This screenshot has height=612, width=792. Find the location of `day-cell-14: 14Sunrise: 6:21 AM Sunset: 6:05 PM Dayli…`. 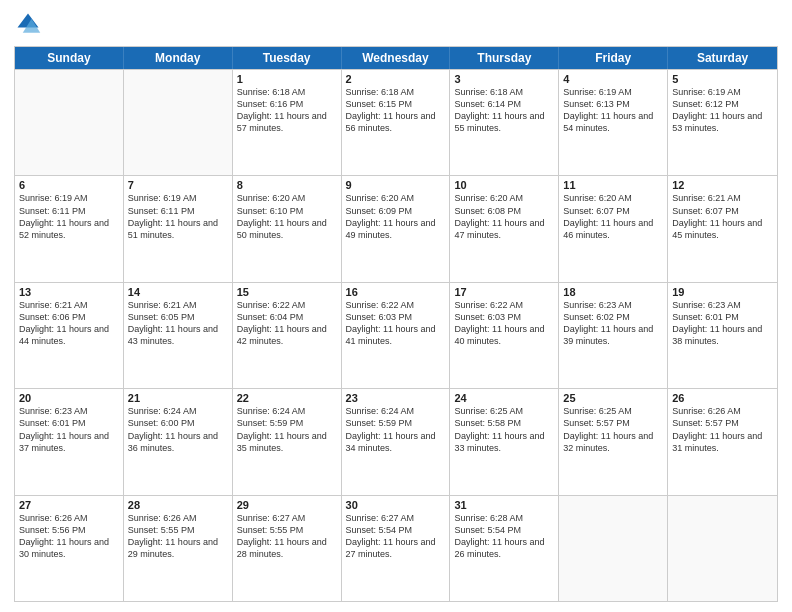

day-cell-14: 14Sunrise: 6:21 AM Sunset: 6:05 PM Dayli… is located at coordinates (178, 336).